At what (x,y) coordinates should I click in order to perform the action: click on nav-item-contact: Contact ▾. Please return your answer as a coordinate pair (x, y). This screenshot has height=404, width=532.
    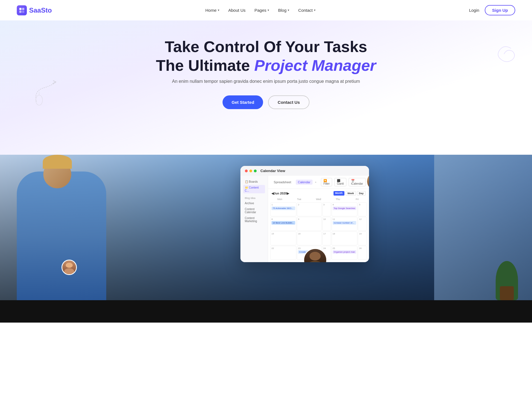
    Looking at the image, I should click on (307, 10).